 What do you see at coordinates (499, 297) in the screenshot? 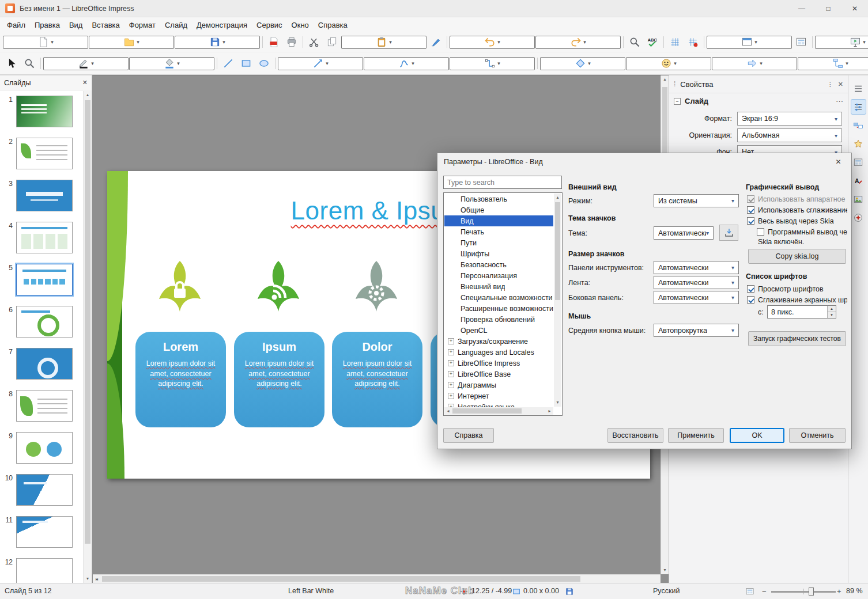
I see `options-tree-item: Специальные возможности` at bounding box center [499, 297].